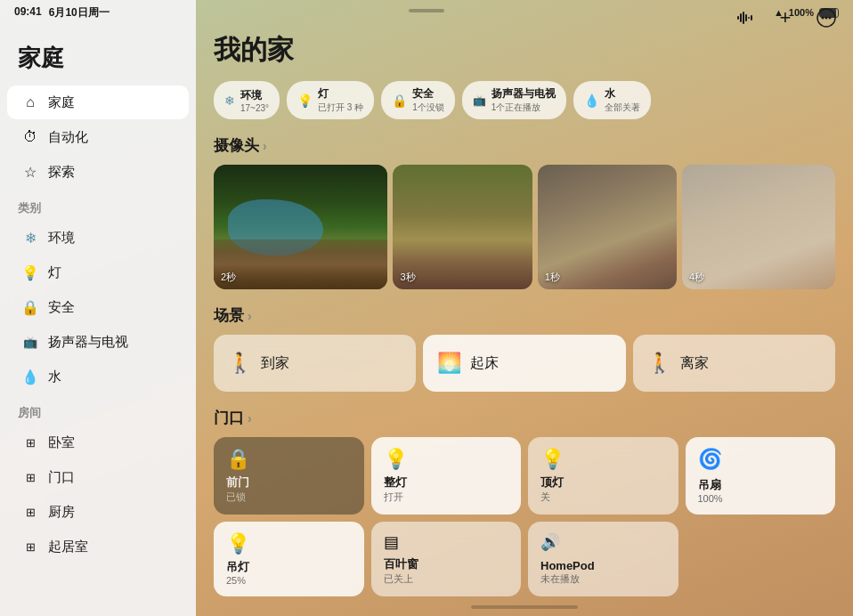 The image size is (853, 616). I want to click on sidebar-item-home: ⌂ 家庭, so click(98, 102).